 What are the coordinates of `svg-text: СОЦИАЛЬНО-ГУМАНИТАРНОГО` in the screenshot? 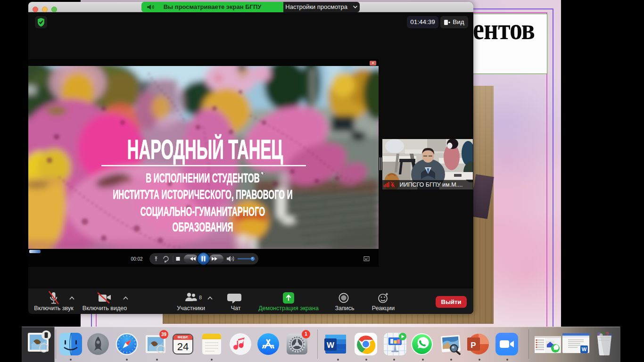 It's located at (203, 211).